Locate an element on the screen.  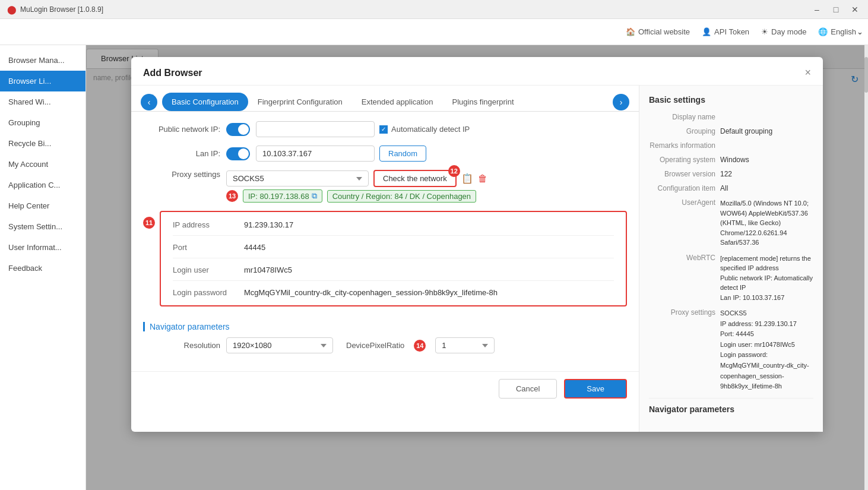
proxy-port-label: Port is located at coordinates (208, 247).